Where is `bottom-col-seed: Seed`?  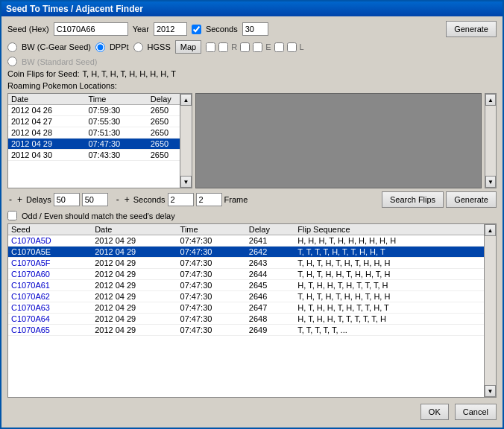 bottom-col-seed: Seed is located at coordinates (50, 229).